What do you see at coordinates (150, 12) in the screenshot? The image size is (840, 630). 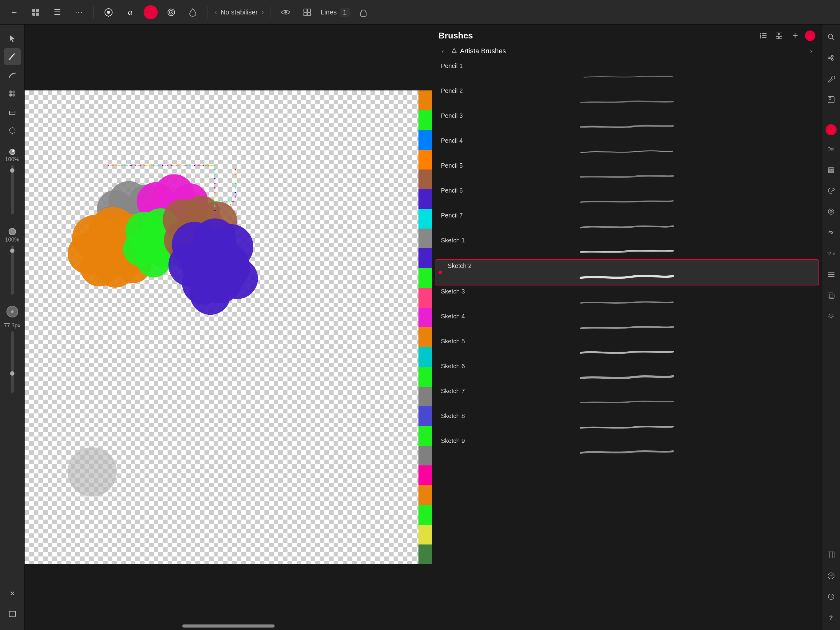 I see `color-picker-dot` at bounding box center [150, 12].